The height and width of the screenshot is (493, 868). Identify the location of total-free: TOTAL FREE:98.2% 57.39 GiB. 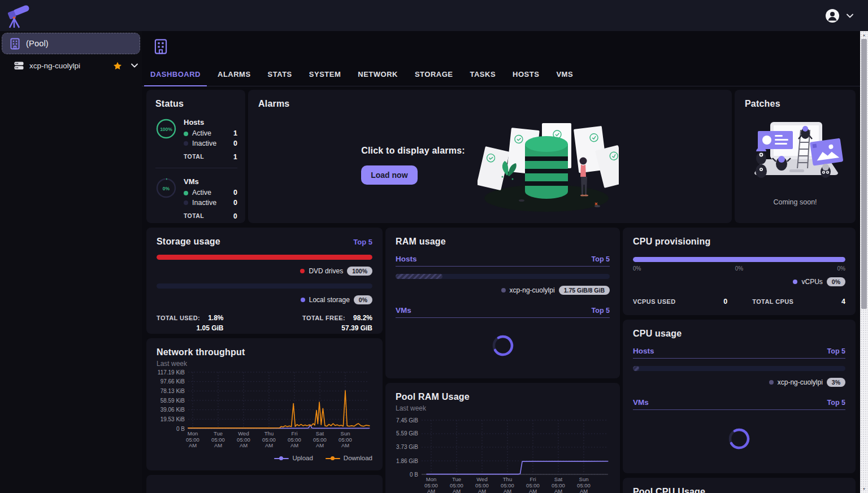
(337, 323).